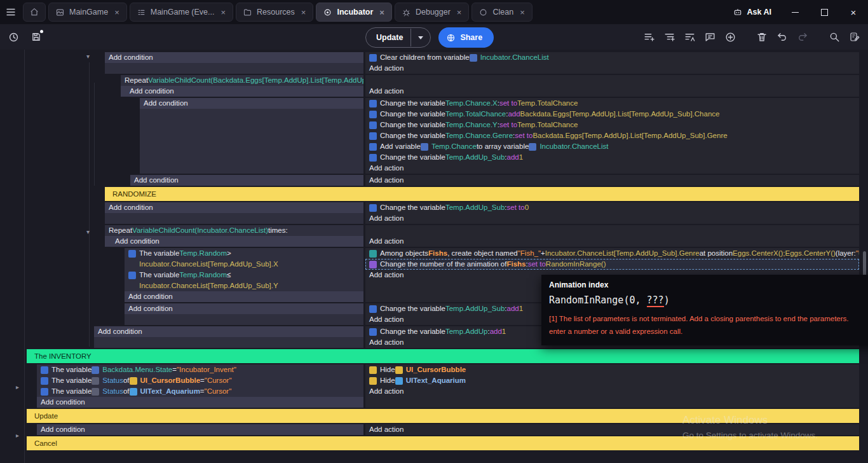 Image resolution: width=868 pixels, height=463 pixels. Describe the element at coordinates (34, 12) in the screenshot. I see `tab-home` at that location.